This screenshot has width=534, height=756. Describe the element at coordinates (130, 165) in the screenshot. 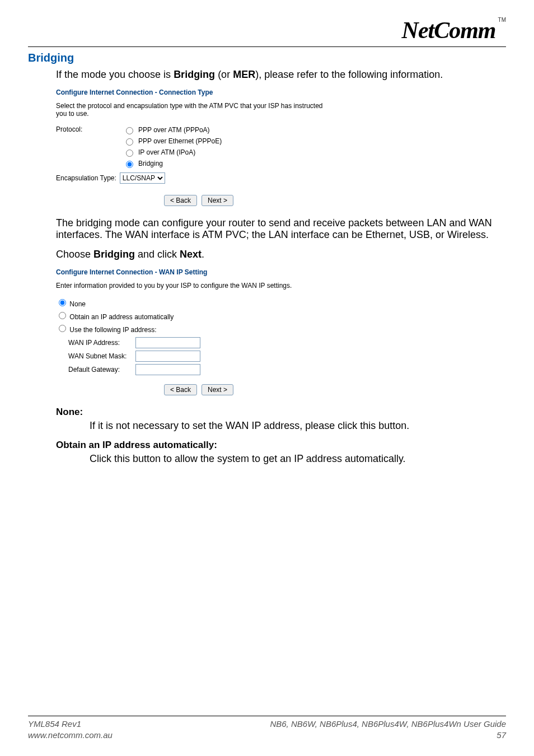

I see `radio-bridging-input` at that location.